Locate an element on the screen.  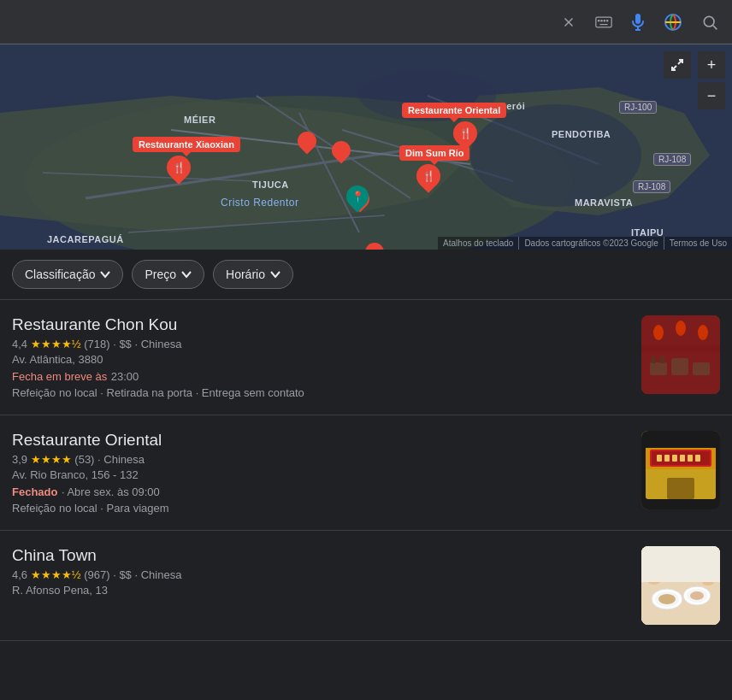
restaurant-image-oriental is located at coordinates (681, 470).